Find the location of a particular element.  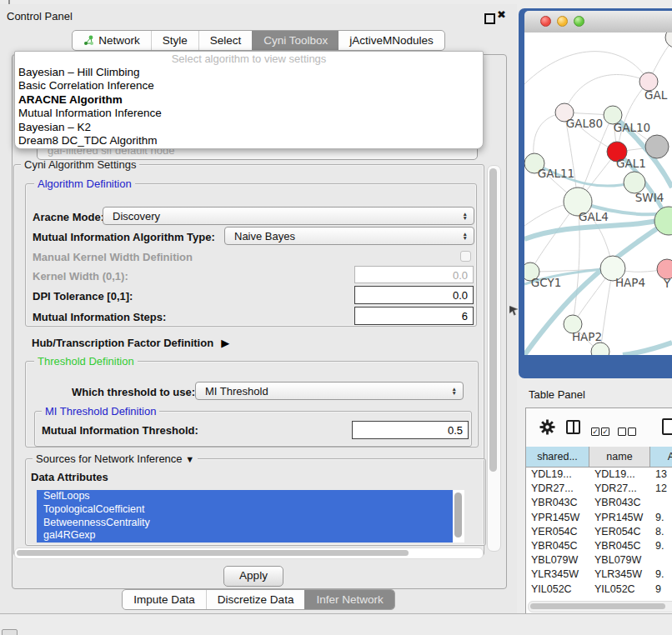

table-row: YDL19...YDL19...13 is located at coordinates (599, 475).